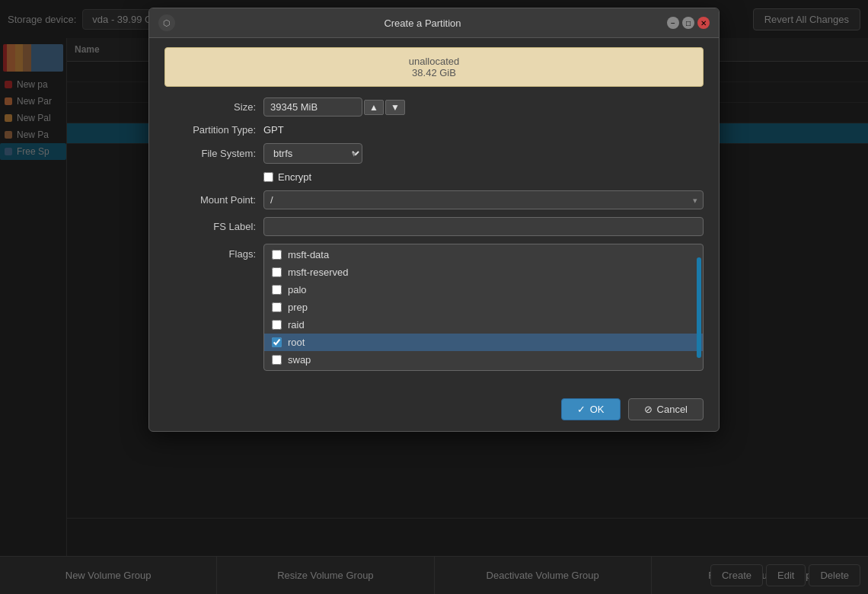 The height and width of the screenshot is (594, 868). I want to click on modal-app-icon: ⬡, so click(167, 23).